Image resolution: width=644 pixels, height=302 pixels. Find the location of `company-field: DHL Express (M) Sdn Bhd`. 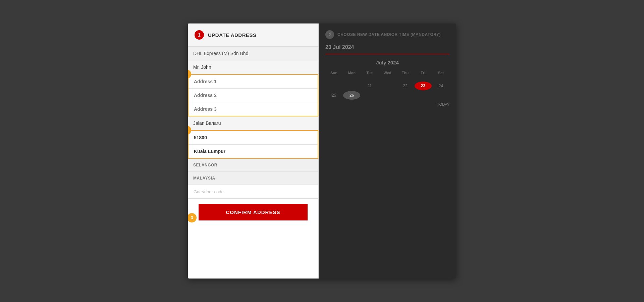

company-field: DHL Express (M) Sdn Bhd is located at coordinates (253, 54).